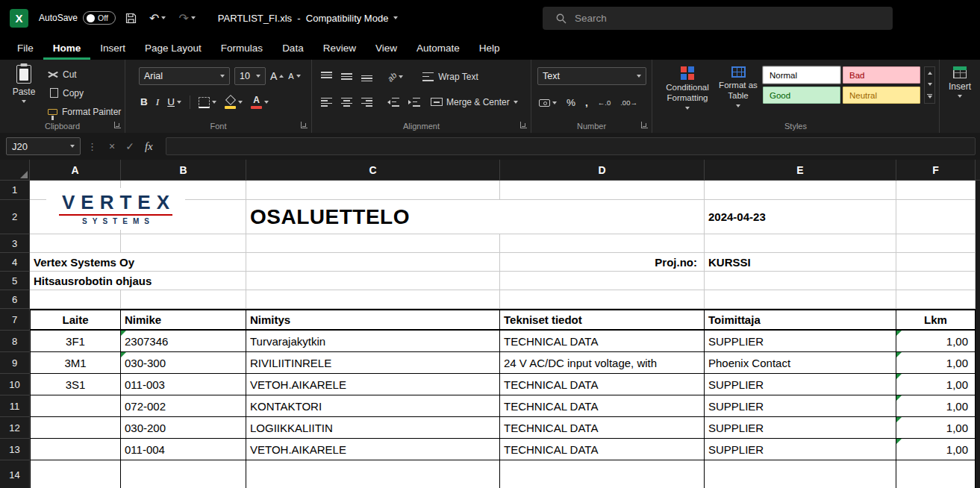  Describe the element at coordinates (602, 170) in the screenshot. I see `column-header-d: D` at that location.